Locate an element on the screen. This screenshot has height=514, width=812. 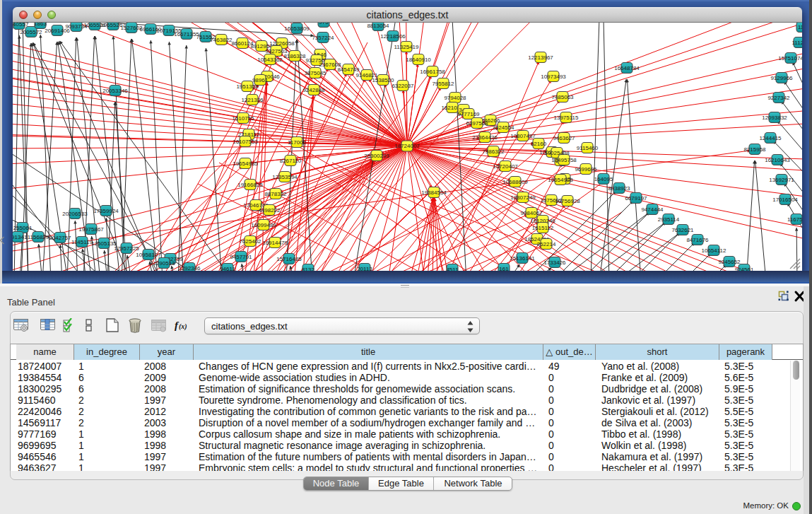
svg-text: 1290513 is located at coordinates (164, 263).